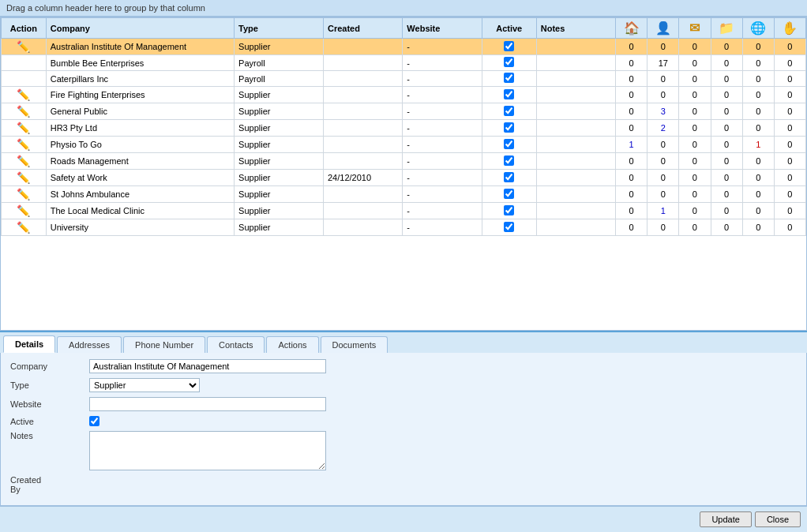  Describe the element at coordinates (576, 28) in the screenshot. I see `col-header-notes: Notes` at that location.